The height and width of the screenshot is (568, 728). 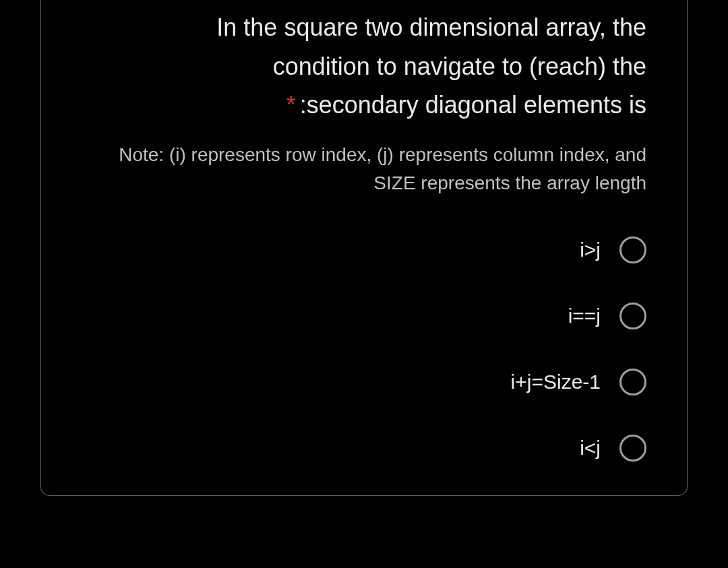 What do you see at coordinates (364, 316) in the screenshot?
I see `option-row: i==j` at bounding box center [364, 316].